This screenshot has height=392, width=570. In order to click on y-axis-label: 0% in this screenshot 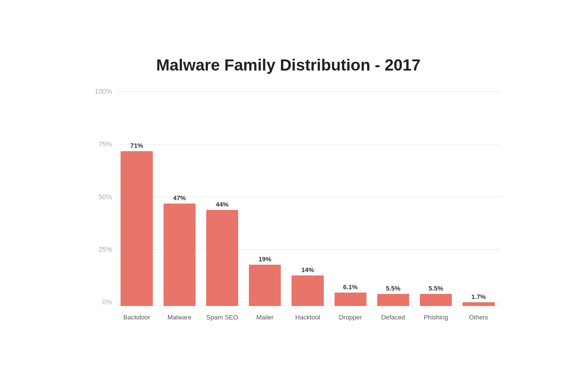, I will do `click(103, 302)`.